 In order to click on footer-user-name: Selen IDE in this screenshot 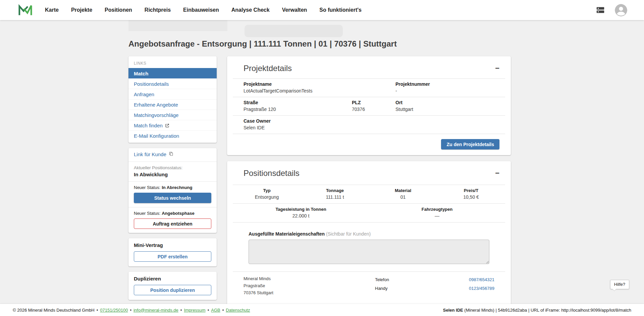, I will do `click(453, 310)`.